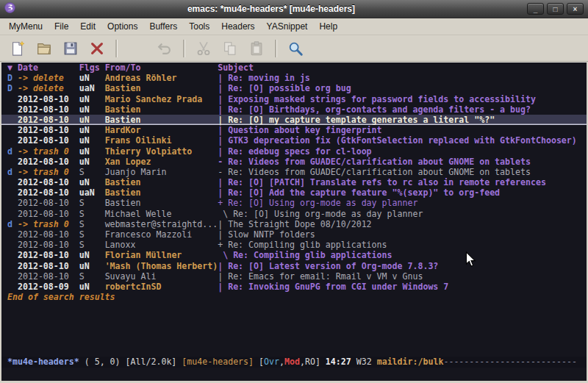  I want to click on message-row: 2012-08-10 uaN Bastien | Re: [O] Add the…, so click(294, 193).